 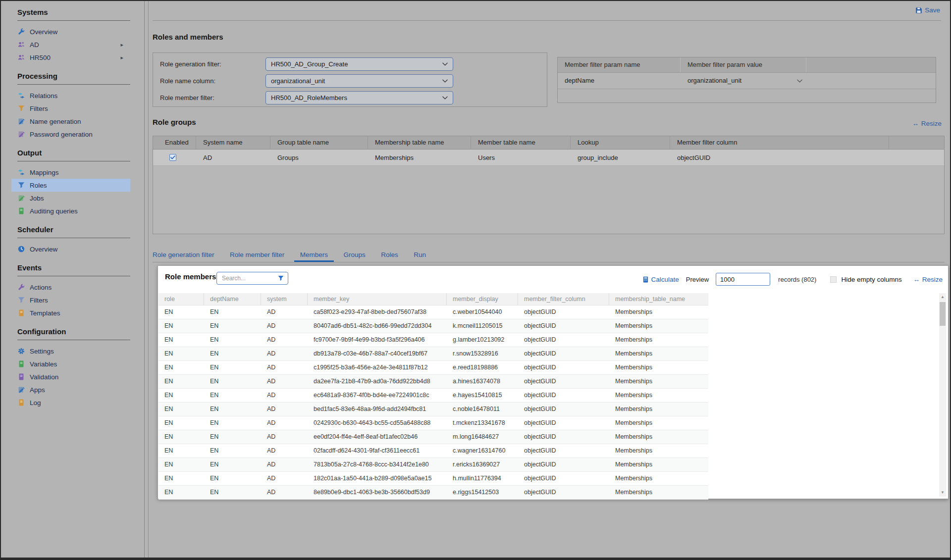 What do you see at coordinates (747, 81) in the screenshot?
I see `param-table-row: deptName organizational_unit` at bounding box center [747, 81].